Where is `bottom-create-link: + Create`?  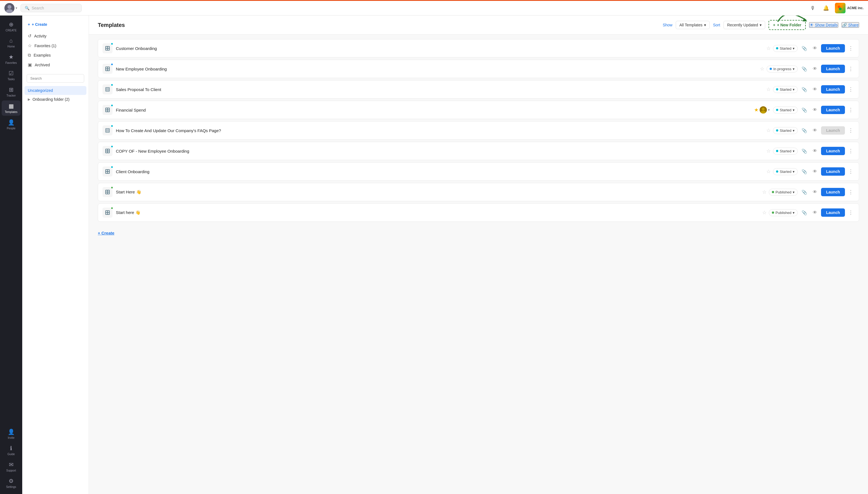
bottom-create-link: + Create is located at coordinates (106, 233).